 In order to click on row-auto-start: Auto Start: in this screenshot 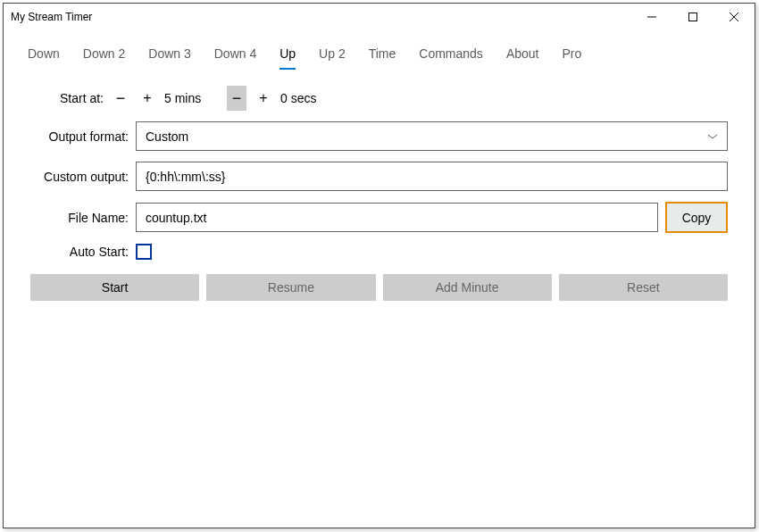, I will do `click(366, 252)`.